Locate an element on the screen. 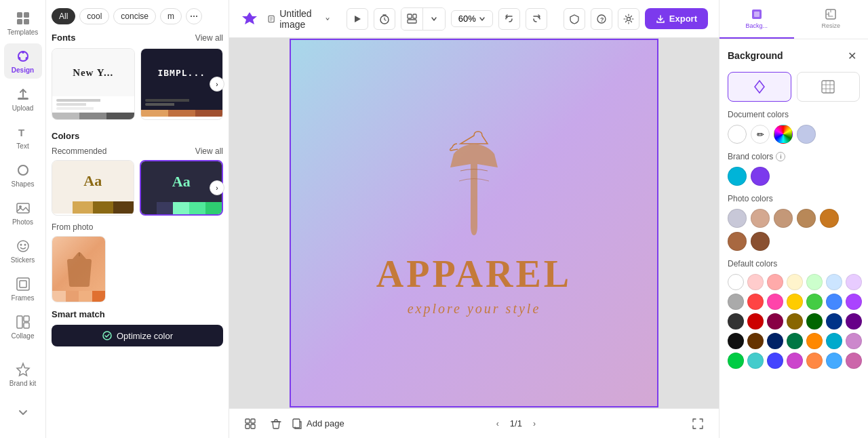 Image resolution: width=868 pixels, height=438 pixels. play-button is located at coordinates (357, 19).